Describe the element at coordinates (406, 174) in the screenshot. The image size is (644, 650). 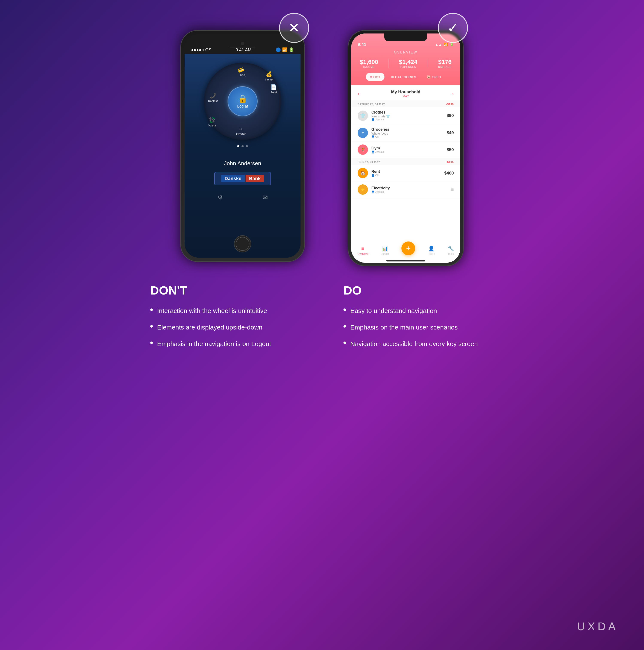
I see `content-area: ‹ My Household MAY ›` at that location.